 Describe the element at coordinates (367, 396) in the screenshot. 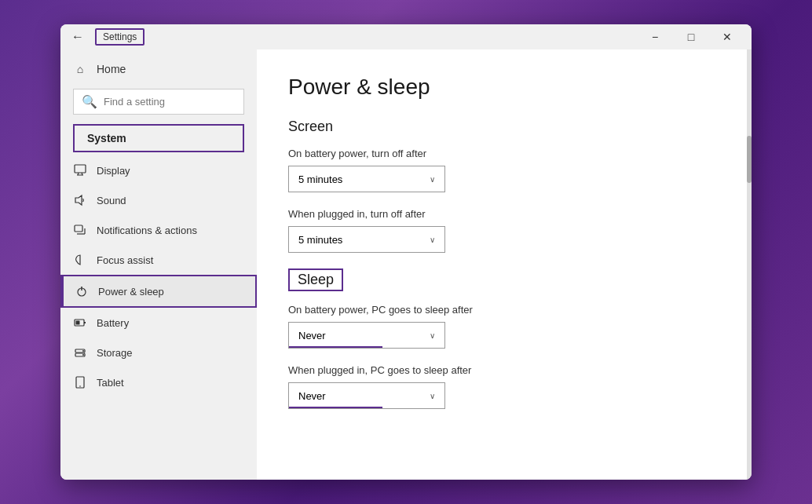

I see `sleep-plugged-dropdown: Never ∨` at that location.